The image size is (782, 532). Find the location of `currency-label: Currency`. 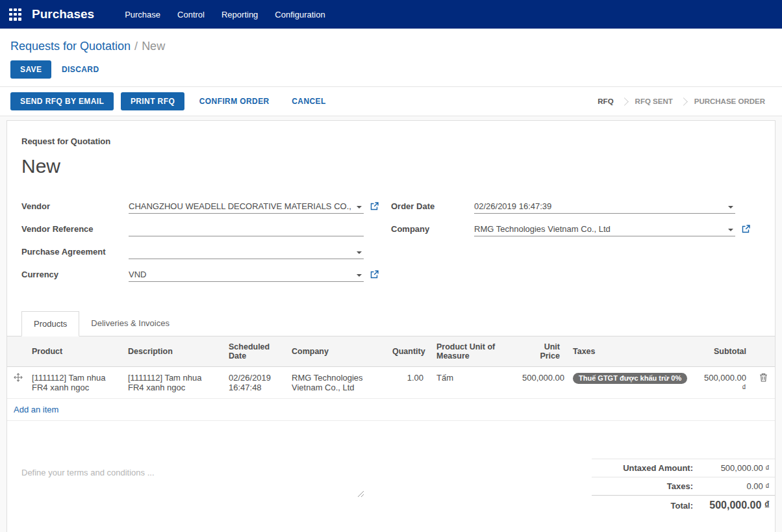

currency-label: Currency is located at coordinates (75, 275).